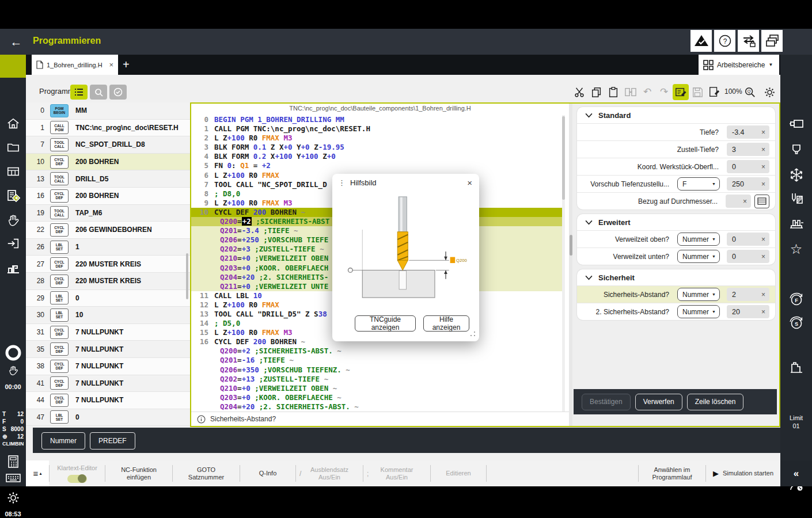 This screenshot has width=812, height=518. Describe the element at coordinates (377, 166) in the screenshot. I see `code-line: 5FN 0: Q1 = +2` at that location.